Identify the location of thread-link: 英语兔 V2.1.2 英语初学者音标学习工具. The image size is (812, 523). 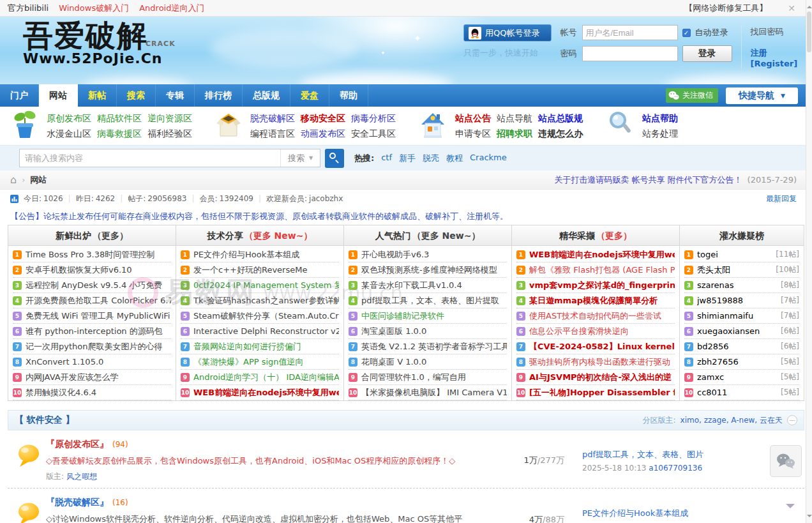
(434, 347).